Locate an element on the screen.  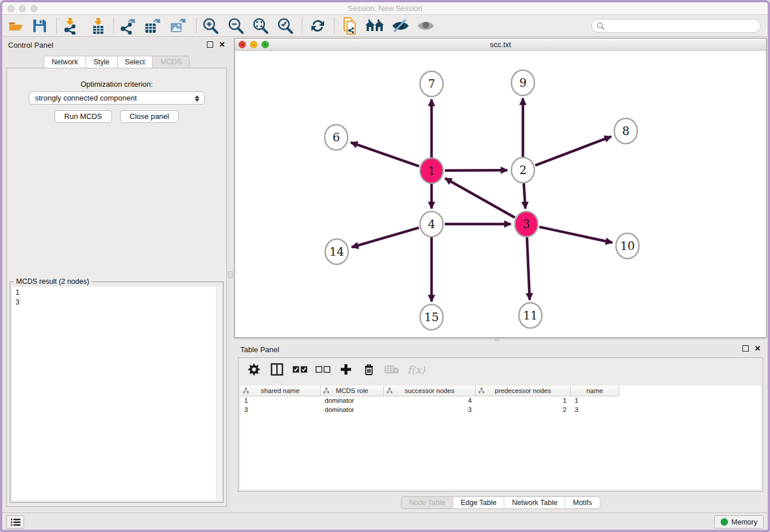
tab-mcds: MCDS is located at coordinates (171, 62).